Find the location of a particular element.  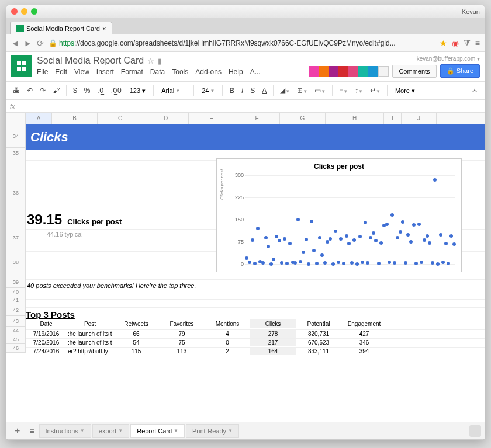

row-header: 39 is located at coordinates (16, 282).